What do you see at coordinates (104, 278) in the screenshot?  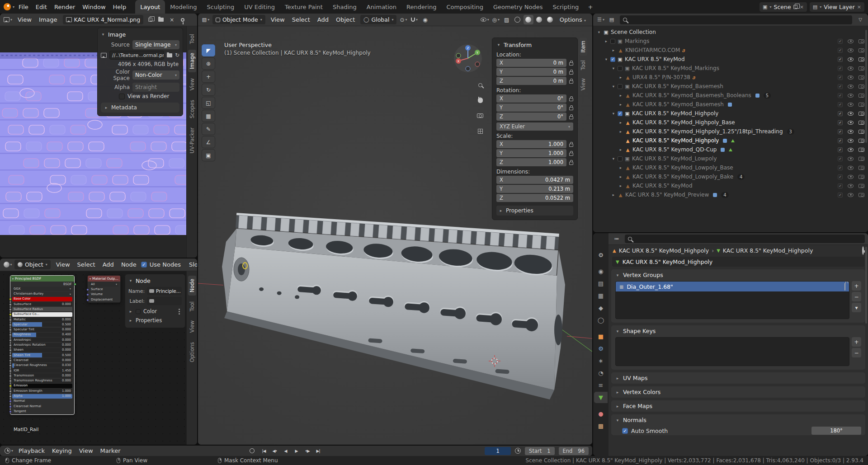 I see `node-header: ▾ Material Output` at bounding box center [104, 278].